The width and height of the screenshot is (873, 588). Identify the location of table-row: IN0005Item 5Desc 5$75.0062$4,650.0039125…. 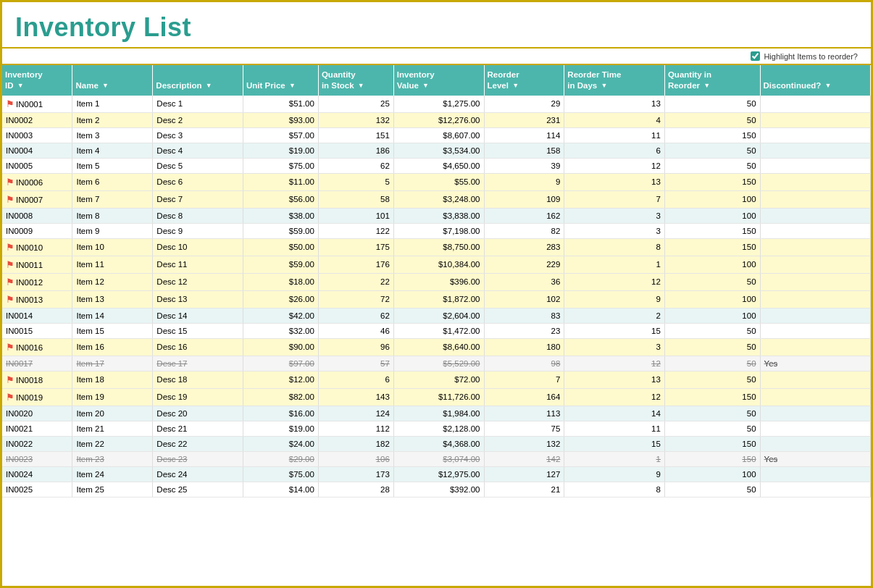
(436, 165).